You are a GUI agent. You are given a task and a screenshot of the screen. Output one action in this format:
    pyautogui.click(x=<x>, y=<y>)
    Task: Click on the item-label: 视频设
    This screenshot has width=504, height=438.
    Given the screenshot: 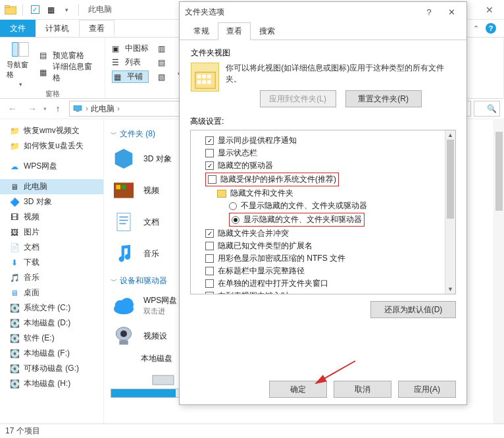 What is the action you would take?
    pyautogui.click(x=155, y=336)
    